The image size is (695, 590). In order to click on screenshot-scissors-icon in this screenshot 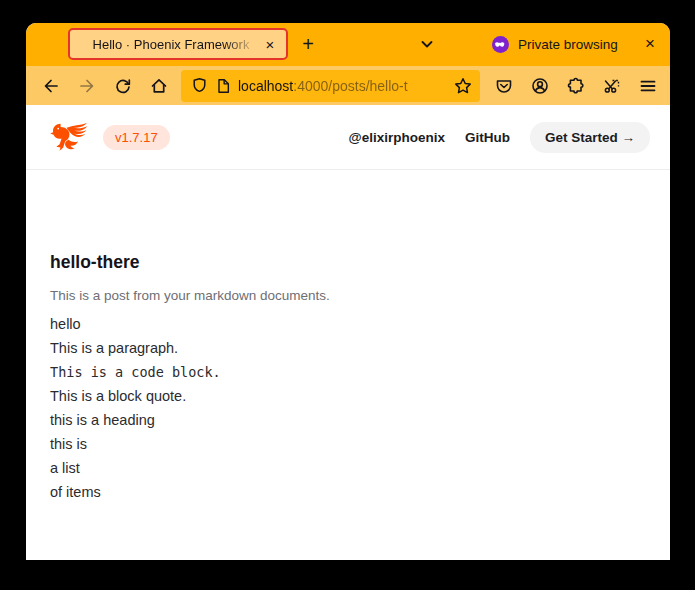, I will do `click(612, 86)`.